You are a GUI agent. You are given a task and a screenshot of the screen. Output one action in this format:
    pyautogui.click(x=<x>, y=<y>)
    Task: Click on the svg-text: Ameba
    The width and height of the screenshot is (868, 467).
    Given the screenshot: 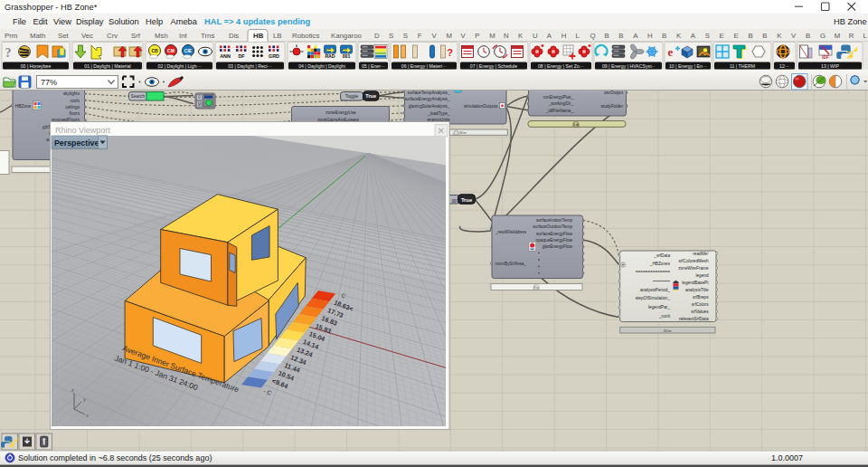 What is the action you would take?
    pyautogui.click(x=184, y=22)
    